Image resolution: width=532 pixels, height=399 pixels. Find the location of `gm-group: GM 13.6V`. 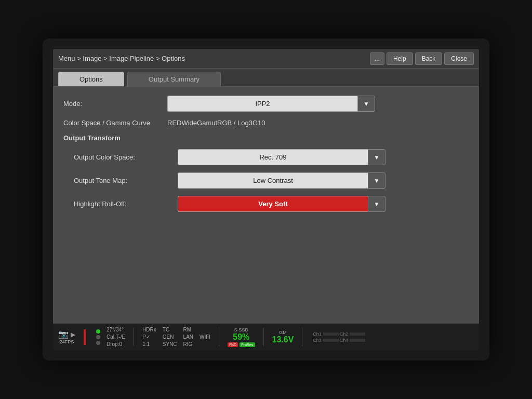

gm-group: GM 13.6V is located at coordinates (283, 337).